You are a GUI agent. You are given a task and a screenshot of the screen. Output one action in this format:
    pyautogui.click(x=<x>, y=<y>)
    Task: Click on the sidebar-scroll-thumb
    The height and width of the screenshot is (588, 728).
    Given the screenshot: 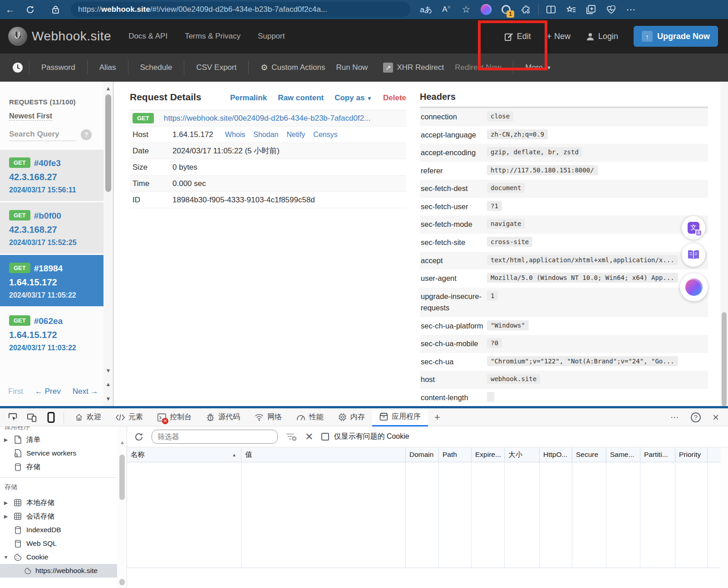 What is the action you would take?
    pyautogui.click(x=108, y=143)
    